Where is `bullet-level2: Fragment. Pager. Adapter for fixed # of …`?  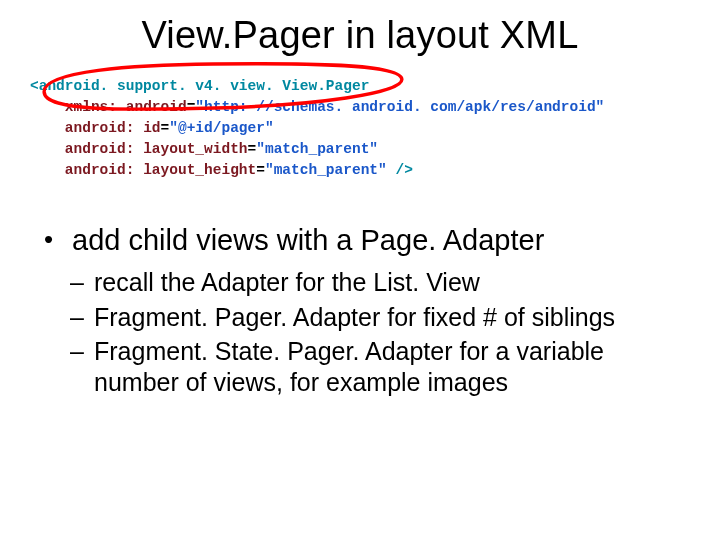
bullet-level2: Fragment. Pager. Adapter for fixed # of … is located at coordinates (362, 318).